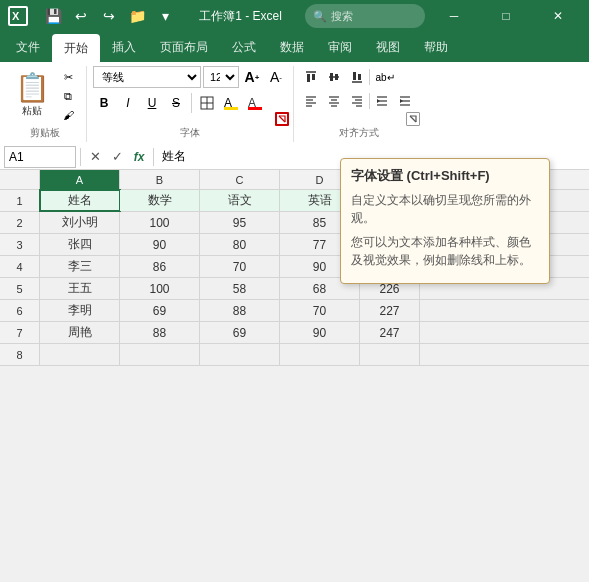 The width and height of the screenshot is (589, 582). Describe the element at coordinates (240, 354) in the screenshot. I see `cell-c8` at that location.